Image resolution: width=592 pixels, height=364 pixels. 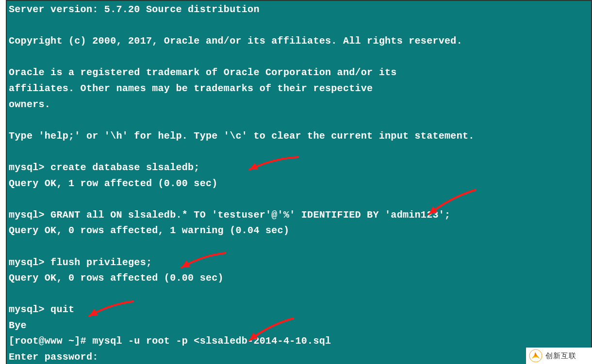 What do you see at coordinates (300, 105) in the screenshot?
I see `terminal-line: owners.` at bounding box center [300, 105].